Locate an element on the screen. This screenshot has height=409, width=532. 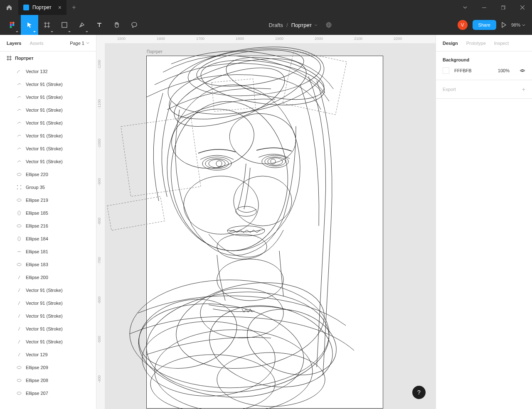
window-close-button is located at coordinates (522, 7).